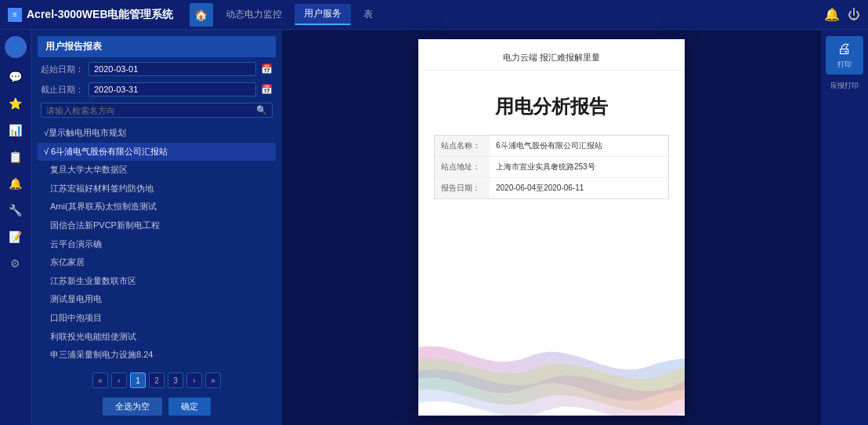 The height and width of the screenshot is (425, 868). What do you see at coordinates (157, 380) in the screenshot?
I see `pagination: « ‹ 1 2 3 › »` at bounding box center [157, 380].